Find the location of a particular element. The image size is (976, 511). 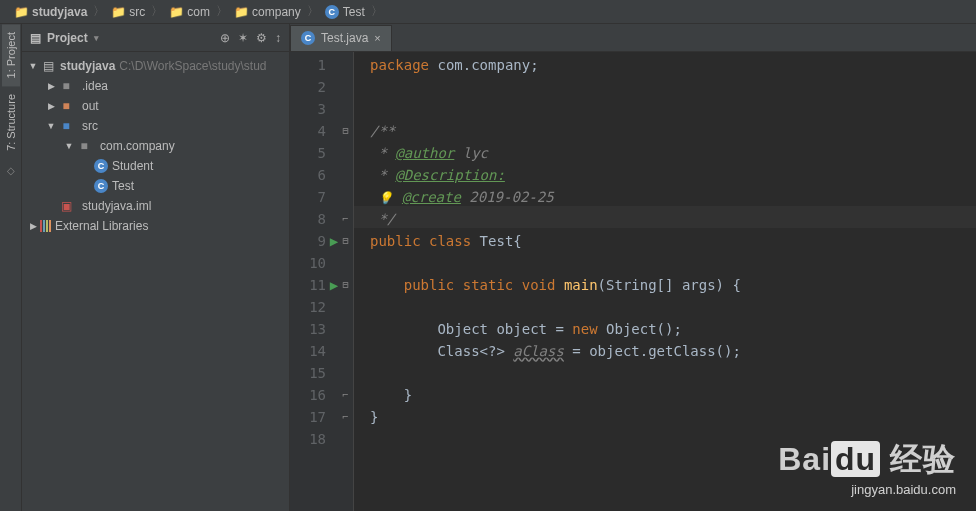

line-number: 1 is located at coordinates (308, 65).